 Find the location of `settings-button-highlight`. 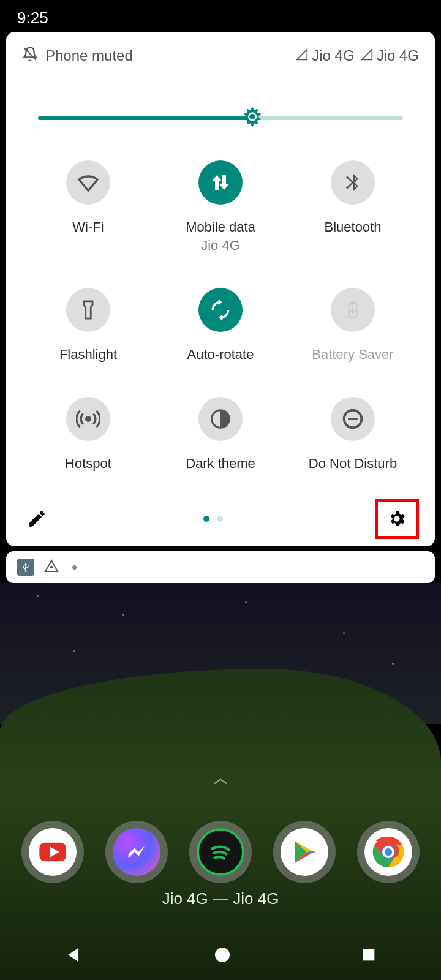

settings-button-highlight is located at coordinates (397, 519).